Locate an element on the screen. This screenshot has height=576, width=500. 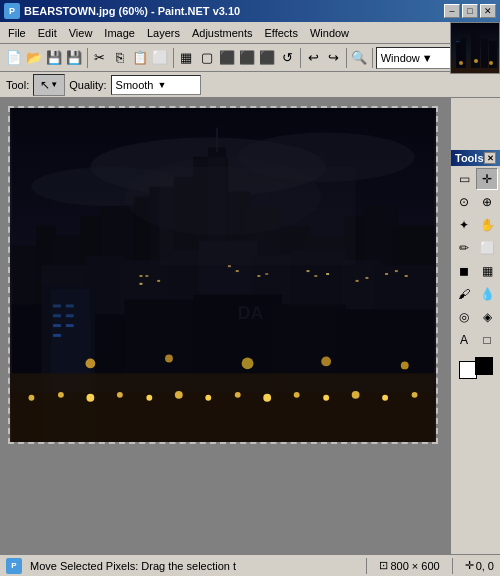
toolbar-new-button: 📄 is located at coordinates (14, 58).